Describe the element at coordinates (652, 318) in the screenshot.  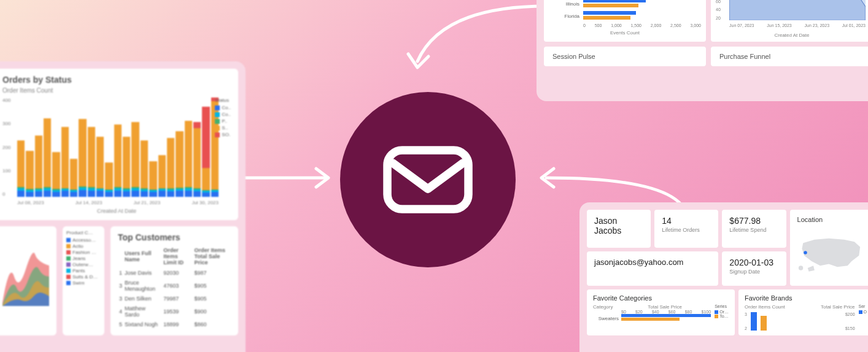
I see `category-bar-row: Sweaters` at that location.